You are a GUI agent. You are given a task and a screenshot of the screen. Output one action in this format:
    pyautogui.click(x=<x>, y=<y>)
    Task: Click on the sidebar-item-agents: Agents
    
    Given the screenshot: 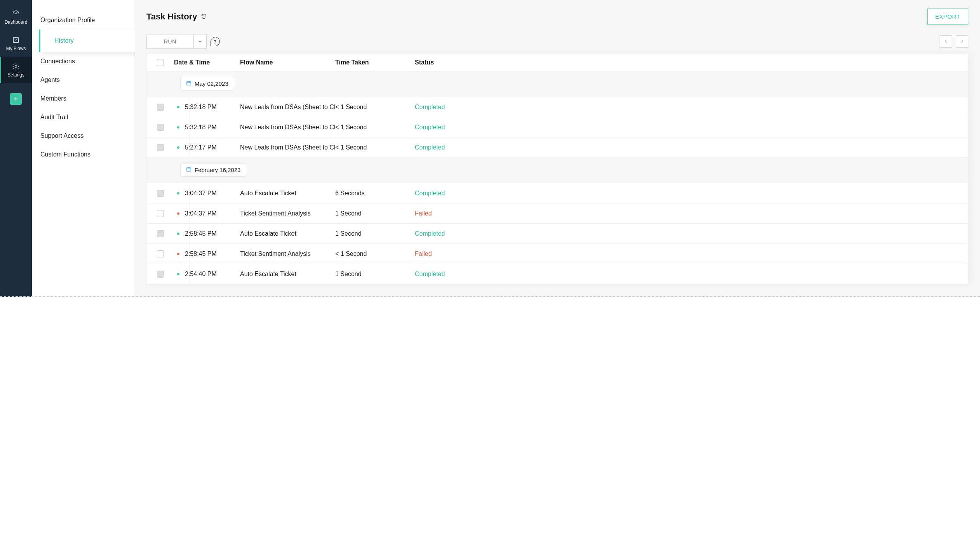 What is the action you would take?
    pyautogui.click(x=83, y=80)
    